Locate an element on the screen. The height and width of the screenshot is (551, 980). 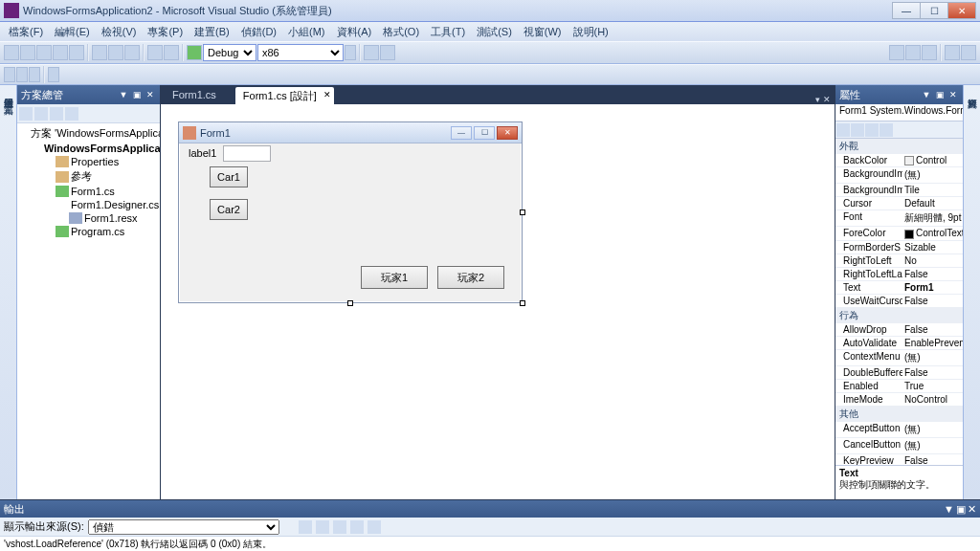
property-grid: 外觀 BackColorControl BackgroundIm(無) Back… is located at coordinates (900, 302).